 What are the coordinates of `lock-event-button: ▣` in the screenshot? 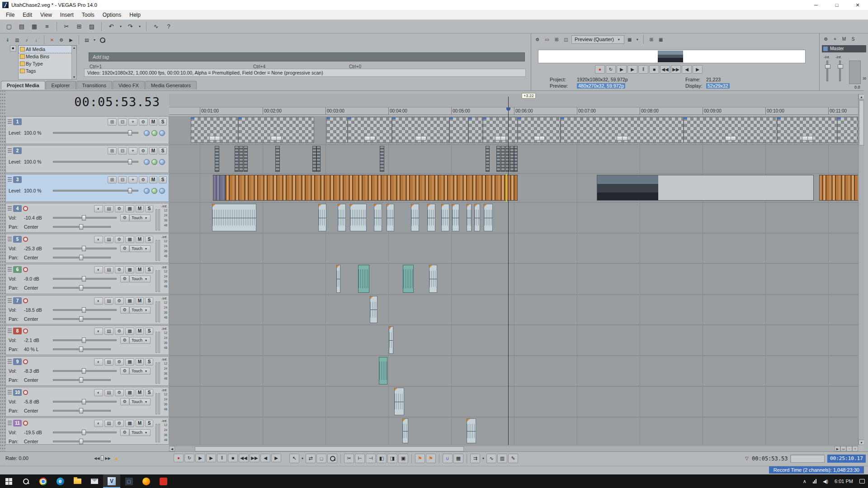 It's located at (403, 458).